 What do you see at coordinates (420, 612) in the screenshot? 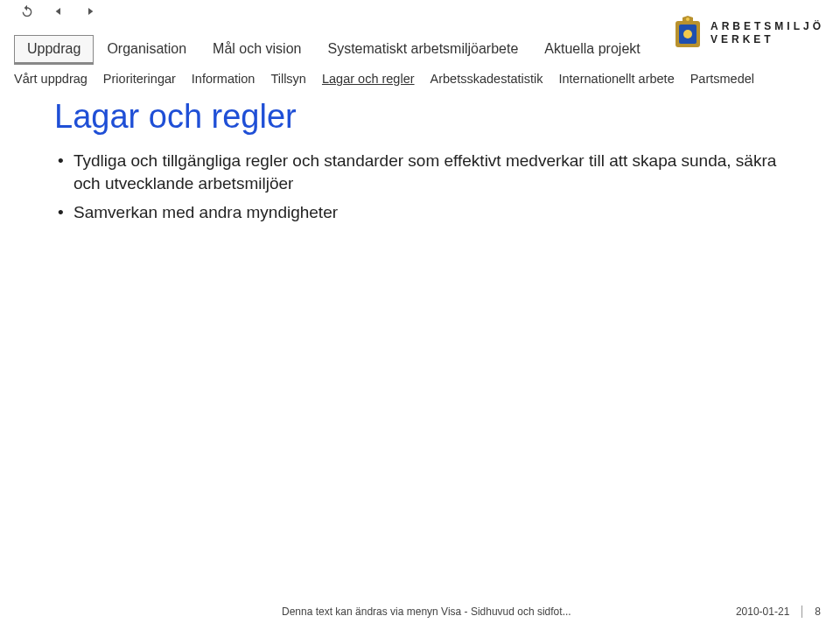
I see `footer: Denna text kan ändras via menyn Visa - S…` at bounding box center [420, 612].